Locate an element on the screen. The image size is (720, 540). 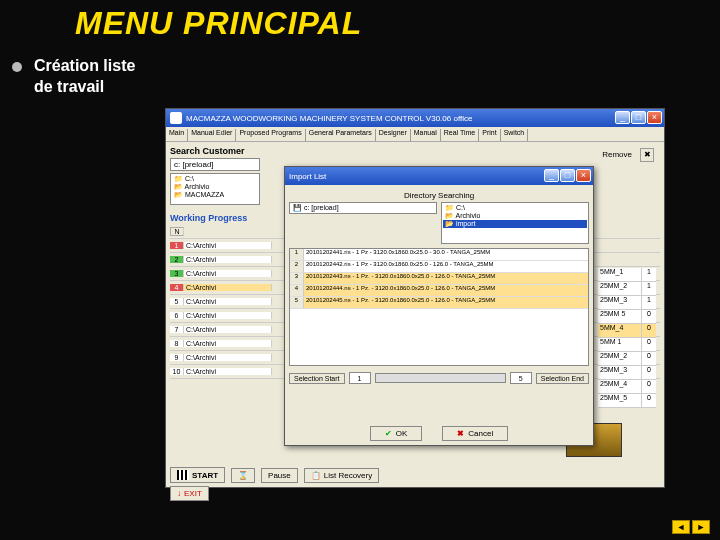
slide-title: MENU PRINCIPAL is located at coordinates (218, 24).